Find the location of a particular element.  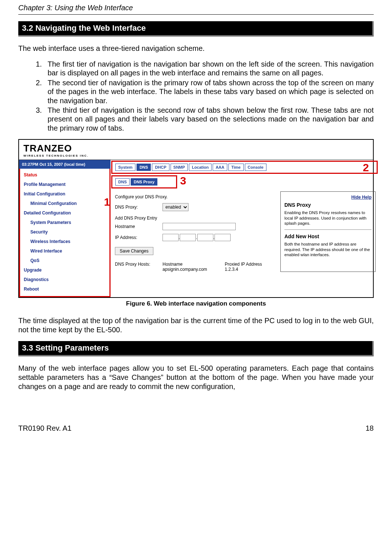

list-item: The first tier of navigation is the navi… is located at coordinates (209, 69).